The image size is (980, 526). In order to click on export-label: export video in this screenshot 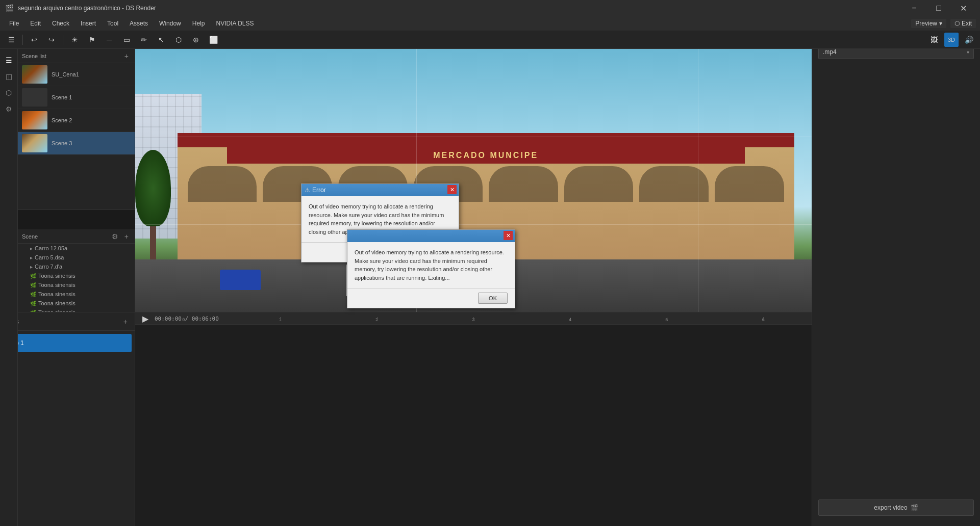, I will do `click(891, 508)`.